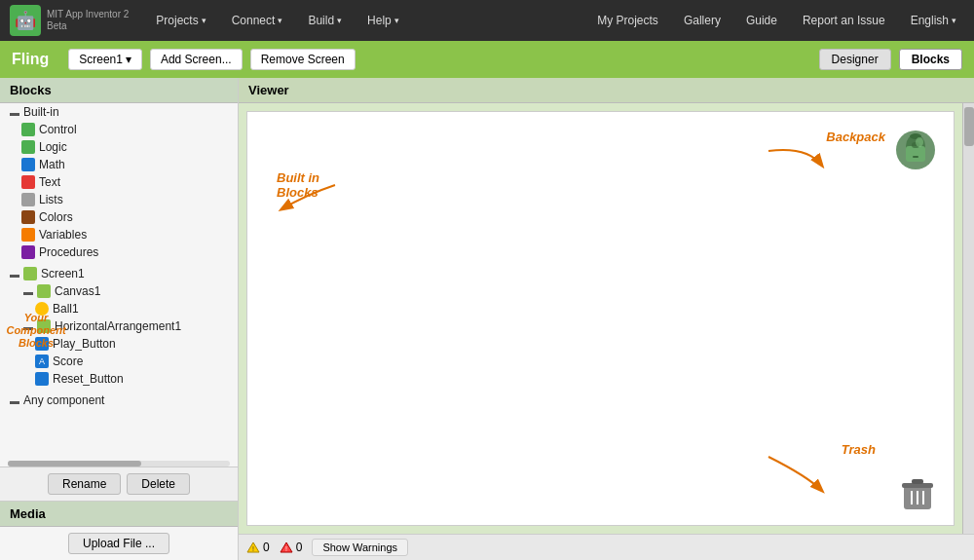 This screenshot has height=560, width=974. I want to click on help-arrow: ▾, so click(397, 20).